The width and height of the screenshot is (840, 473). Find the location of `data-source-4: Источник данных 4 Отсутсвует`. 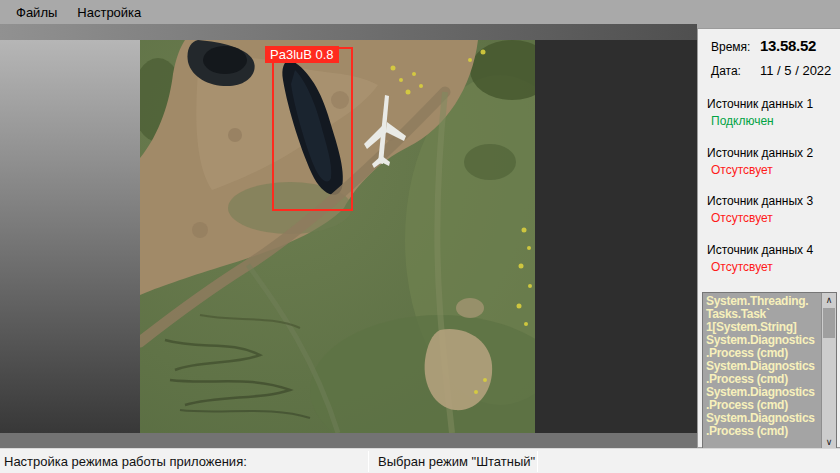

data-source-4: Источник данных 4 Отсутсвует is located at coordinates (760, 258).